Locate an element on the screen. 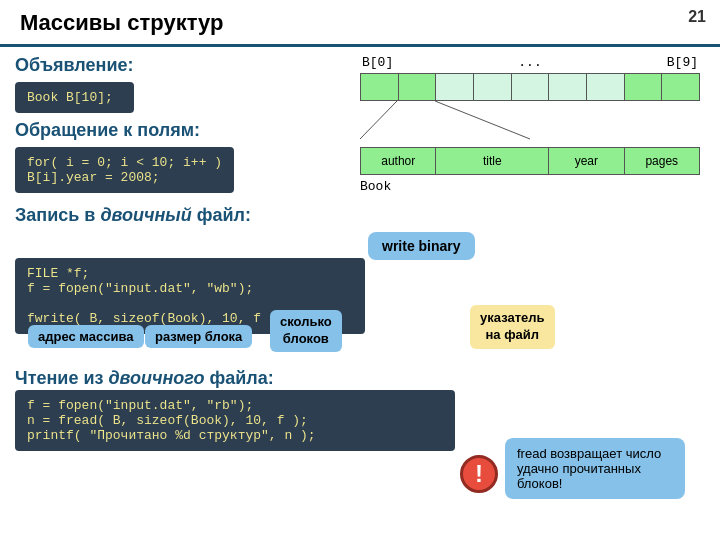 The image size is (720, 540). size-bubble: размер блока is located at coordinates (198, 336).